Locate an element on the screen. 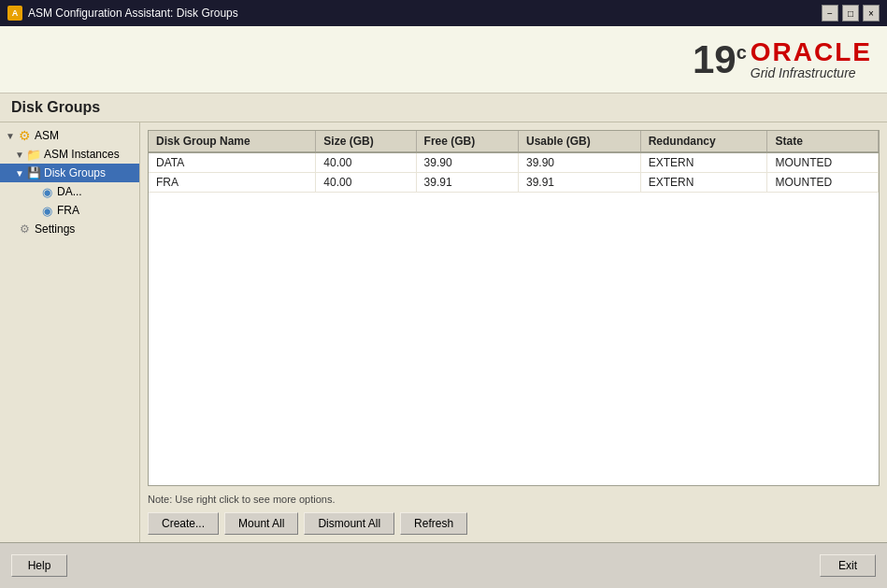  cell-usable: 39.91 is located at coordinates (579, 183).